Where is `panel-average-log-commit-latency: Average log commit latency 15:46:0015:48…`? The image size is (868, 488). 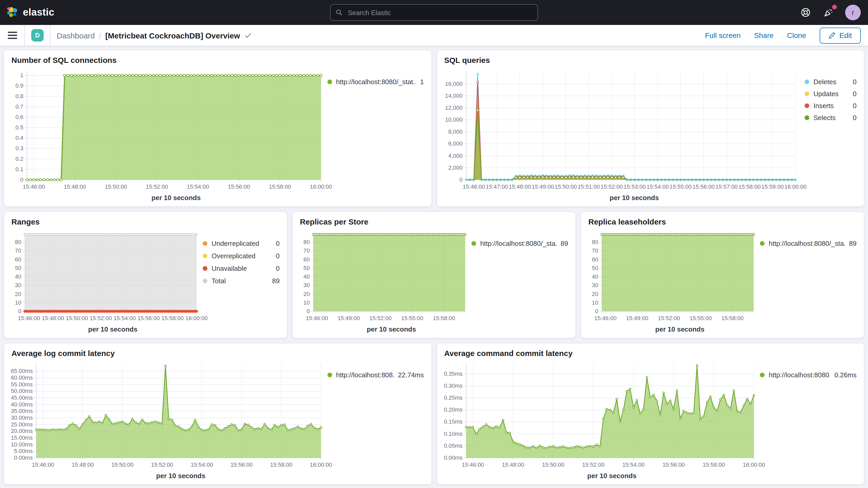
panel-average-log-commit-latency: Average log commit latency 15:46:0015:48… is located at coordinates (218, 414).